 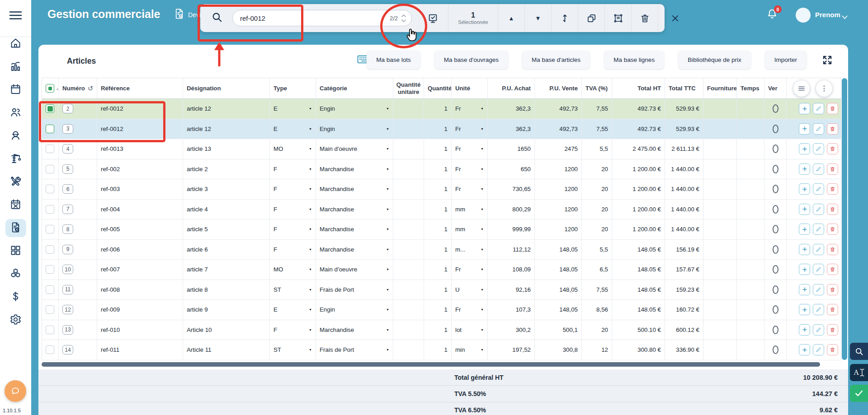 What do you see at coordinates (68, 310) in the screenshot?
I see `row-number-chip: 12` at bounding box center [68, 310].